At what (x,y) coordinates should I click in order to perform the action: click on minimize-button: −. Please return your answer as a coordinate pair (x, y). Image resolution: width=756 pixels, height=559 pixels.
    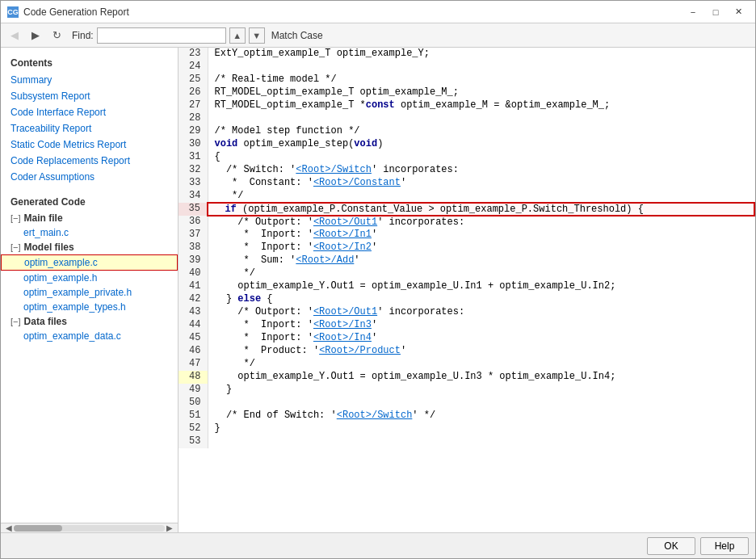
    Looking at the image, I should click on (693, 12).